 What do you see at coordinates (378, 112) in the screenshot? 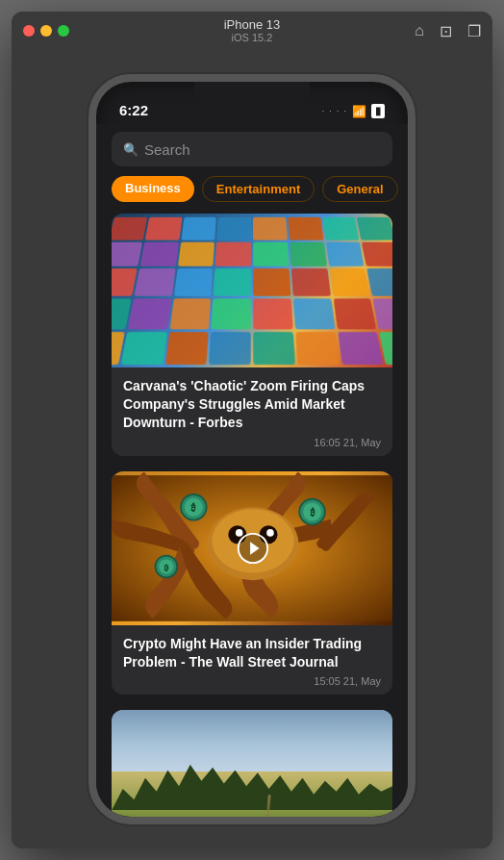
I see `battery-icon: ▮` at bounding box center [378, 112].